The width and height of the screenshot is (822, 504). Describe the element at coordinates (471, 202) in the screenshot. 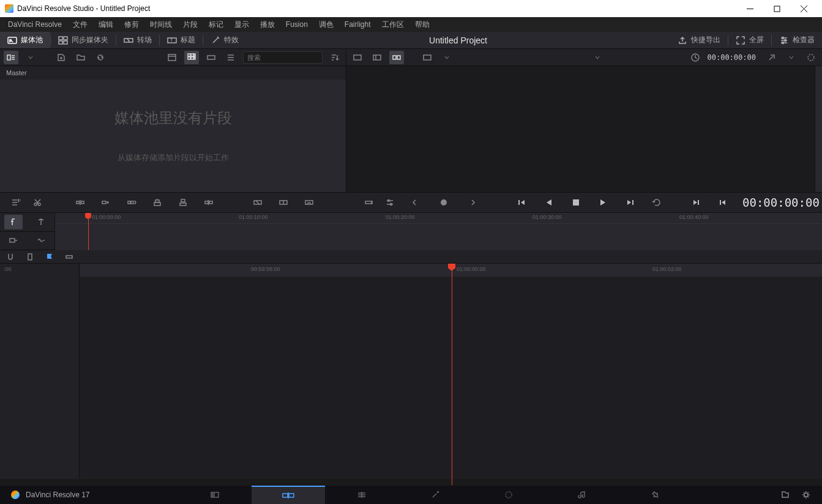

I see `fast-review-next-button` at that location.